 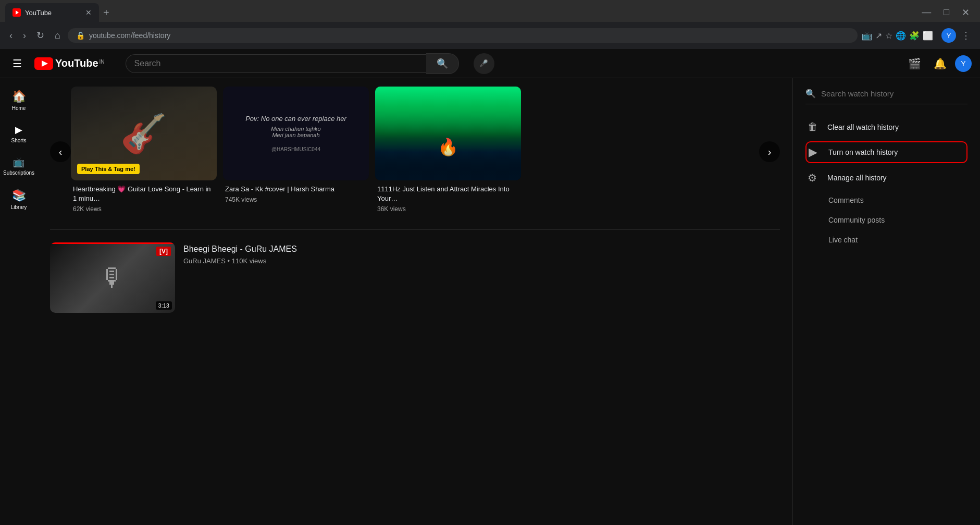 What do you see at coordinates (915, 64) in the screenshot?
I see `create-video-button: 🎬` at bounding box center [915, 64].